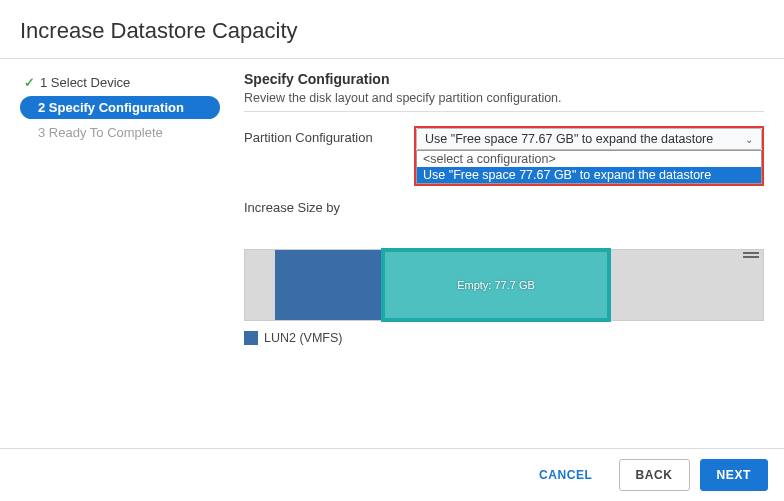 The width and height of the screenshot is (784, 501). I want to click on resize-handle-icon, so click(751, 255).